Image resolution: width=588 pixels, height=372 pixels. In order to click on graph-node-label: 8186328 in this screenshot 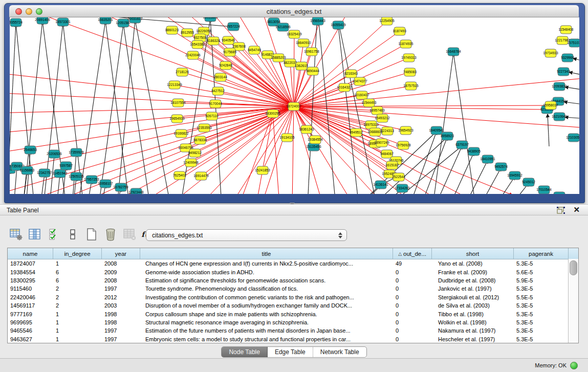, I will do `click(213, 41)`.